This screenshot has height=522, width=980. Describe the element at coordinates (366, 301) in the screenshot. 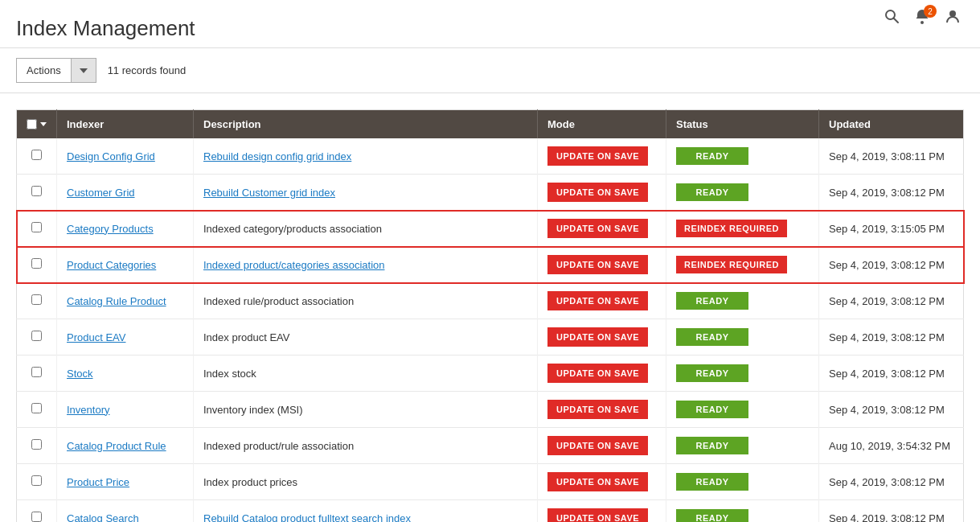

I see `description-text: Indexed rule/product association` at that location.